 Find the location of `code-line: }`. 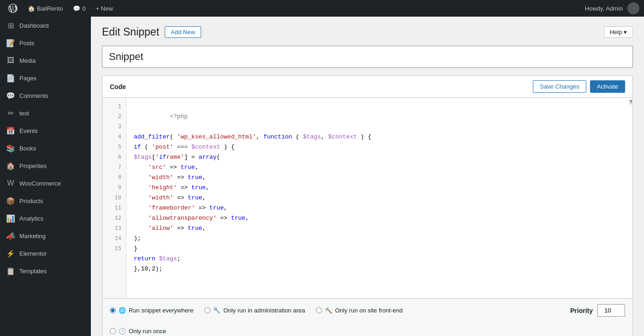

code-line: } is located at coordinates (377, 249).